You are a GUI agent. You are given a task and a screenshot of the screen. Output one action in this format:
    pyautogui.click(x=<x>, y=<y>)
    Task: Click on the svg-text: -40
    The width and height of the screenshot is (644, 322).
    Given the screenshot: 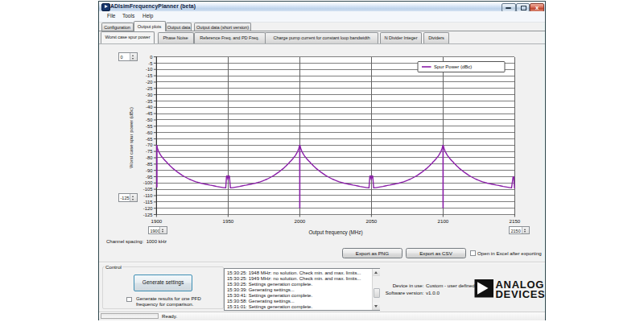 What is the action you would take?
    pyautogui.click(x=149, y=107)
    